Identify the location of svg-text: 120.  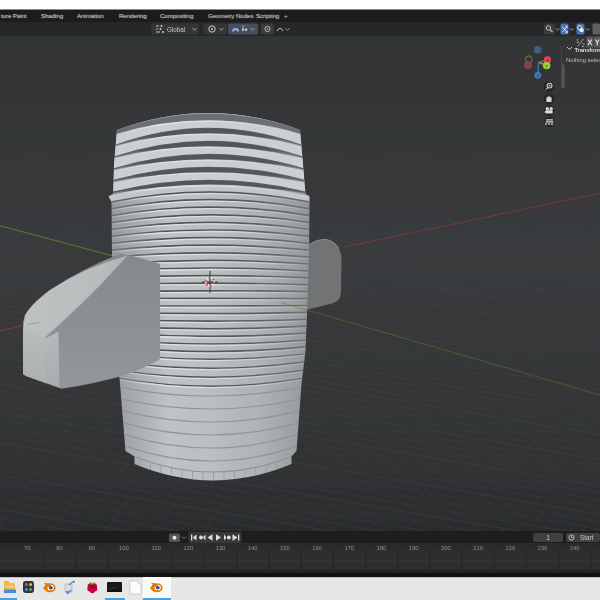
(188, 548).